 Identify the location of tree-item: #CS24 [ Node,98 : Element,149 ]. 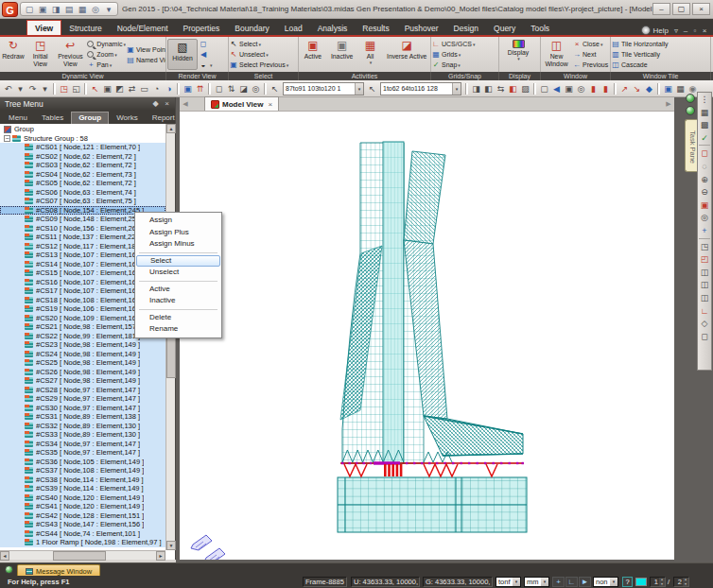
(83, 355).